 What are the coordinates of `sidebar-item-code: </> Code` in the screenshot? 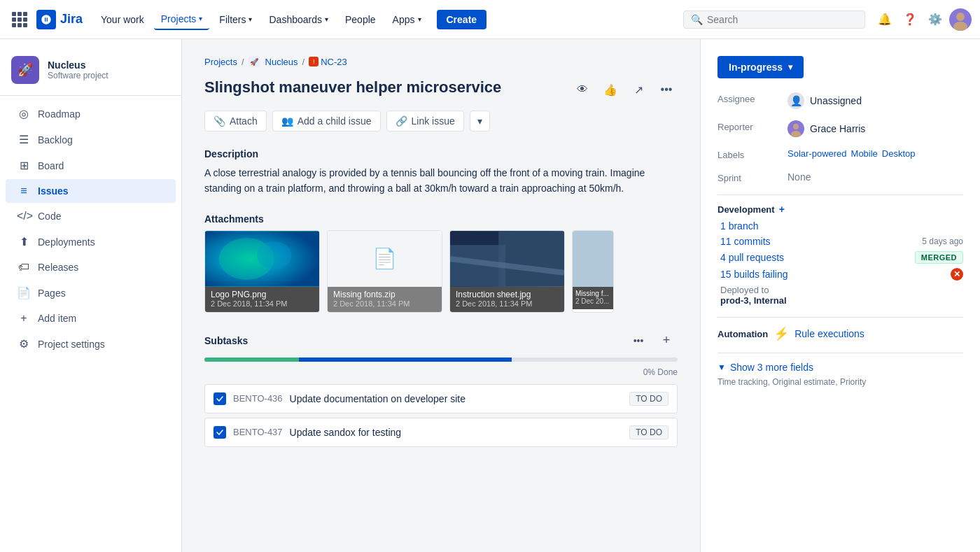 It's located at (91, 216).